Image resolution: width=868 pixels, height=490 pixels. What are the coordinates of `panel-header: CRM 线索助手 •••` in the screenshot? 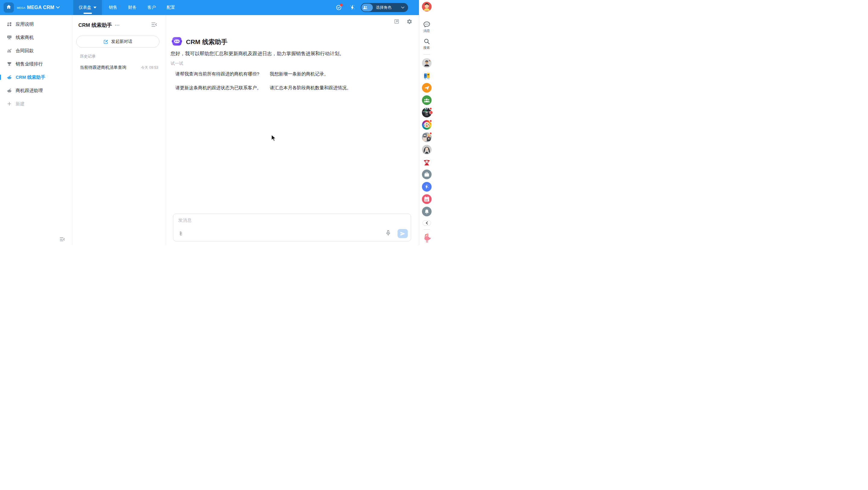 It's located at (119, 25).